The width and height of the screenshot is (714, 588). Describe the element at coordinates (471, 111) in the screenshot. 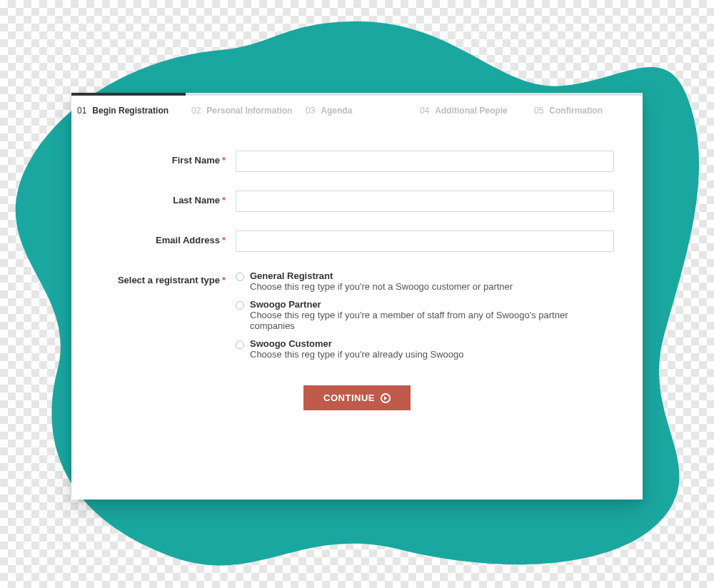

I see `step-label: Additional People` at that location.